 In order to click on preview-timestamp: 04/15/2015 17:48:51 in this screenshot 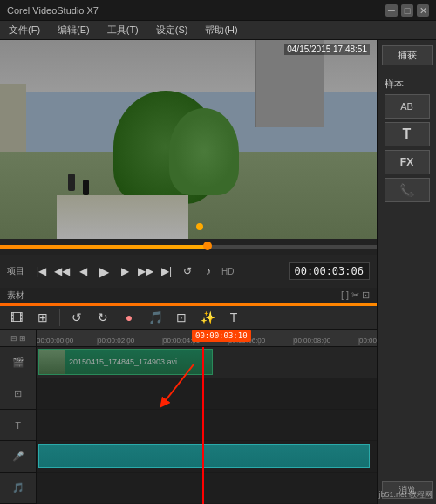, I will do `click(327, 49)`.